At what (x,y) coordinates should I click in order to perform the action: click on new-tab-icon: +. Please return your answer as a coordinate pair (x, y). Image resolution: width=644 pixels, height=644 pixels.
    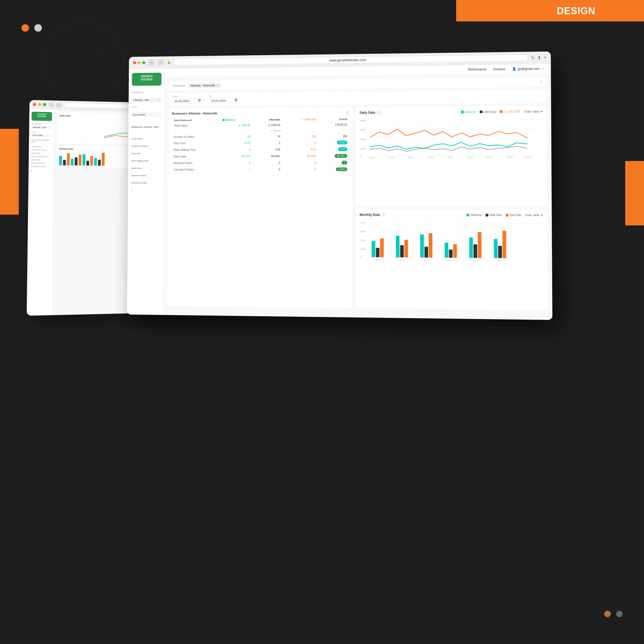
    Looking at the image, I should click on (545, 57).